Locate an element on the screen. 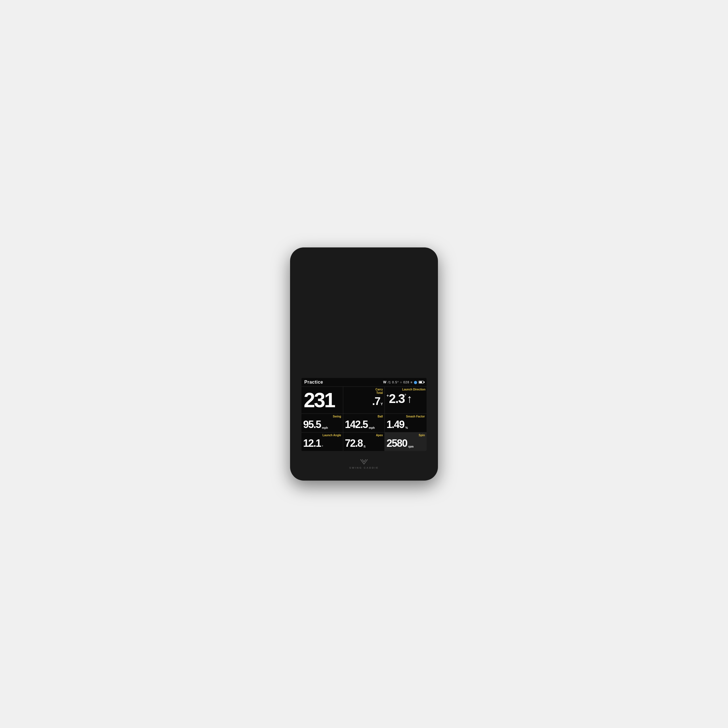  logo-text: SWING CADDIE is located at coordinates (364, 468).